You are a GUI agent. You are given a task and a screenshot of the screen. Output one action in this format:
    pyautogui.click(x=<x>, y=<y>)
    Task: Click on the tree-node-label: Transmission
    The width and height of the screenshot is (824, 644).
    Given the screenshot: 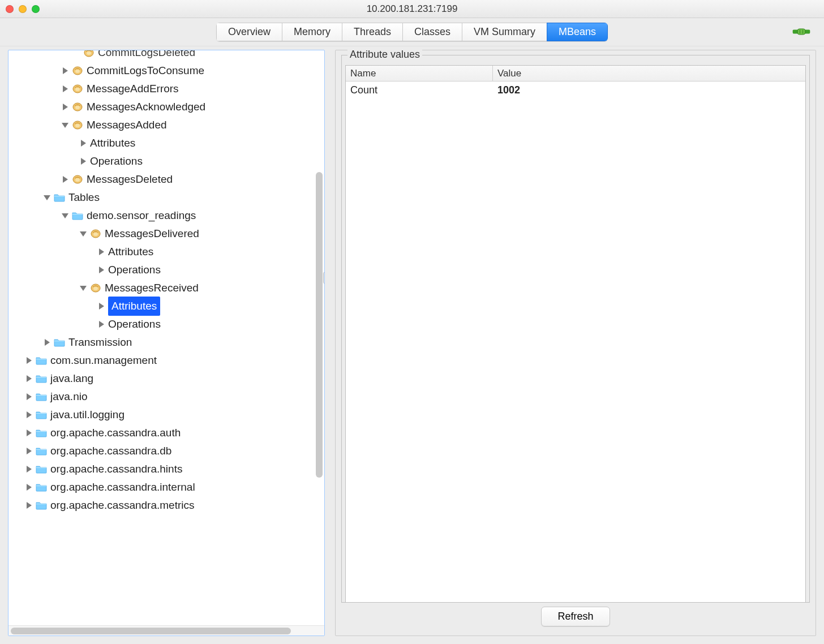 What is the action you would take?
    pyautogui.click(x=100, y=342)
    